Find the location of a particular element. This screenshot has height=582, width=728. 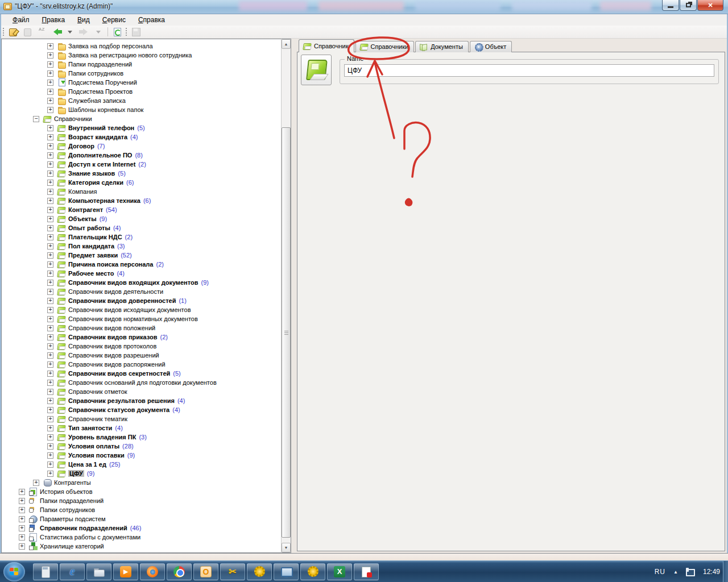

menu-item-1: Правка is located at coordinates (53, 20).